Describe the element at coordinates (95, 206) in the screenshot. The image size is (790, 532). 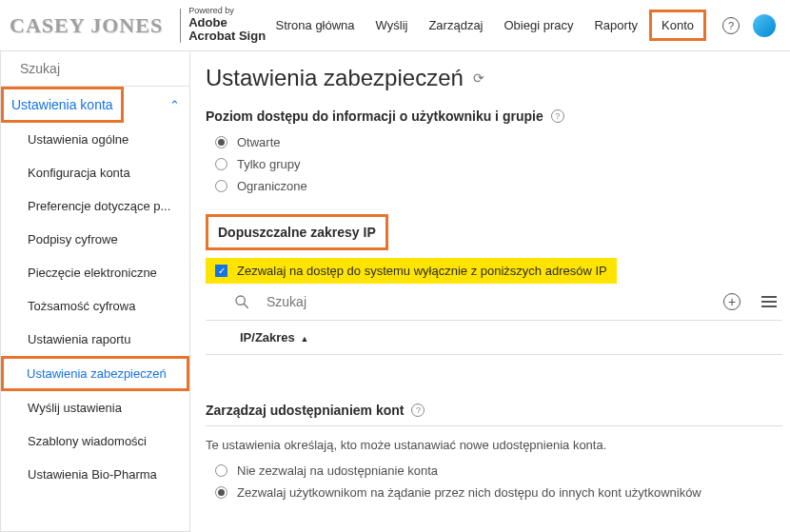
I see `sidebar-item-preferences: Preferencje dotyczące p...` at that location.